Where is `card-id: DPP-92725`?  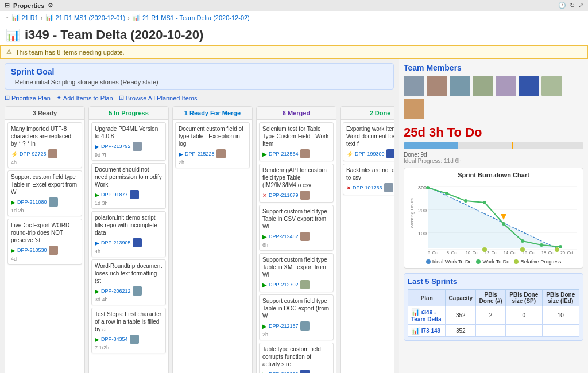
card-id: DPP-92725 is located at coordinates (33, 154).